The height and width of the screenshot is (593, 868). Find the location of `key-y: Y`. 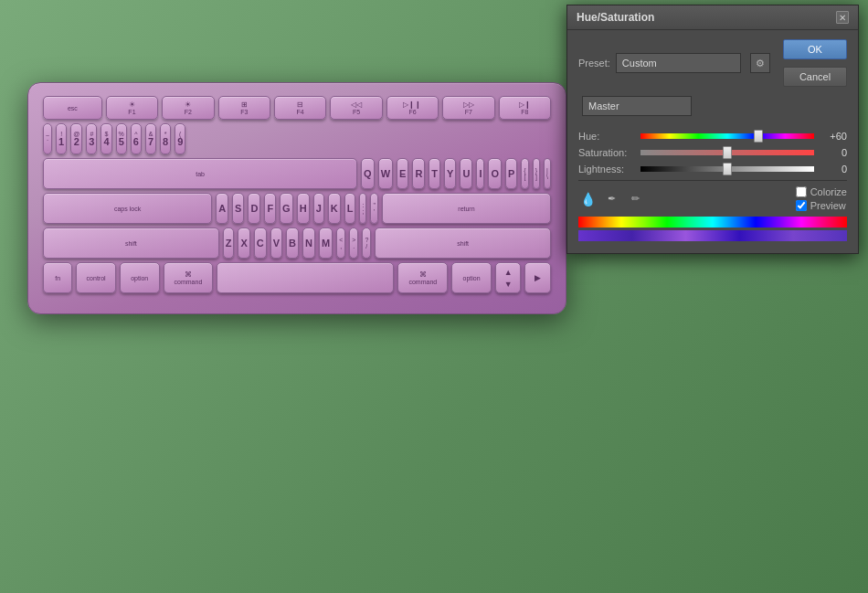

key-y: Y is located at coordinates (450, 174).